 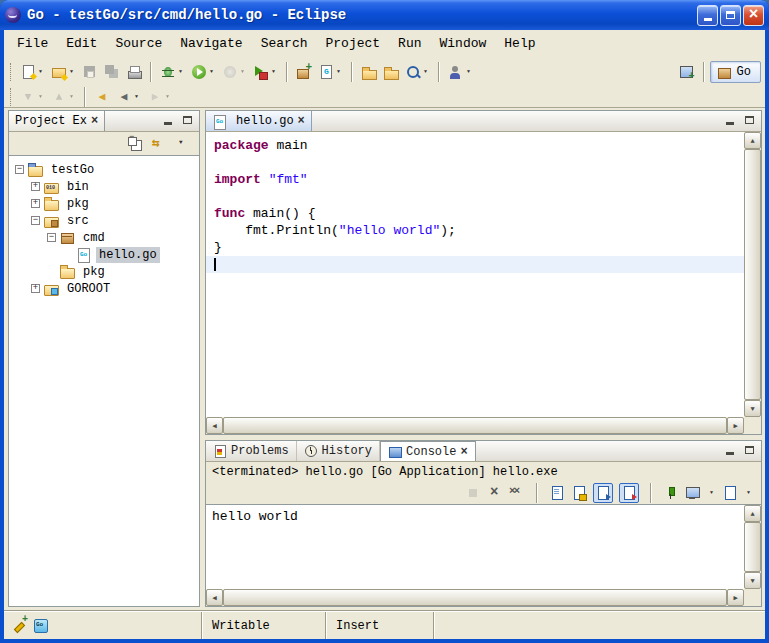 What do you see at coordinates (183, 143) in the screenshot?
I see `view-menu-icon` at bounding box center [183, 143].